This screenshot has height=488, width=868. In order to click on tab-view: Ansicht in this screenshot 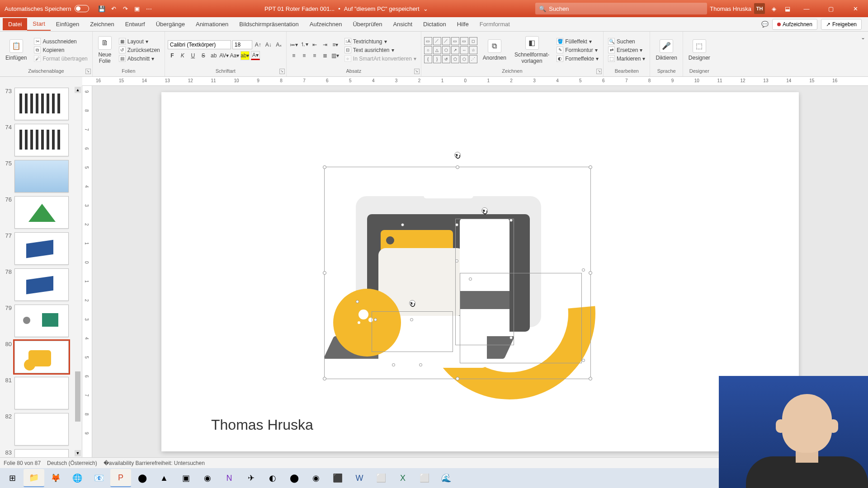, I will do `click(402, 24)`.